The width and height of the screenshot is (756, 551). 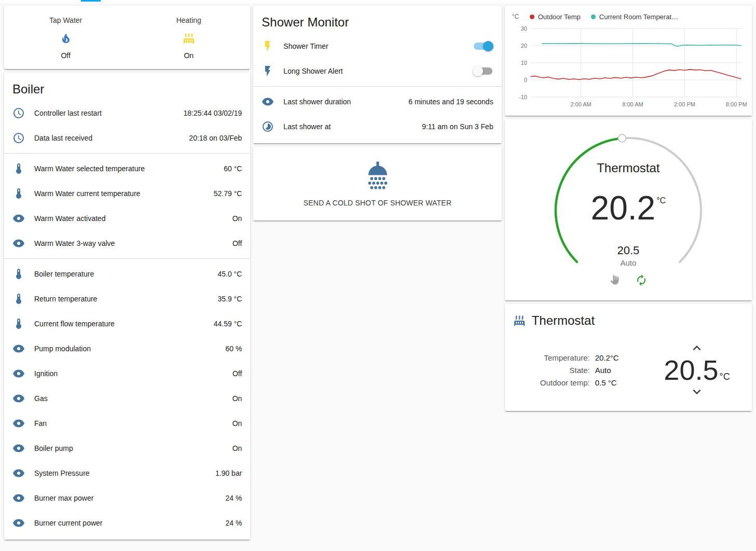 What do you see at coordinates (127, 423) in the screenshot?
I see `row-fan: Fan On` at bounding box center [127, 423].